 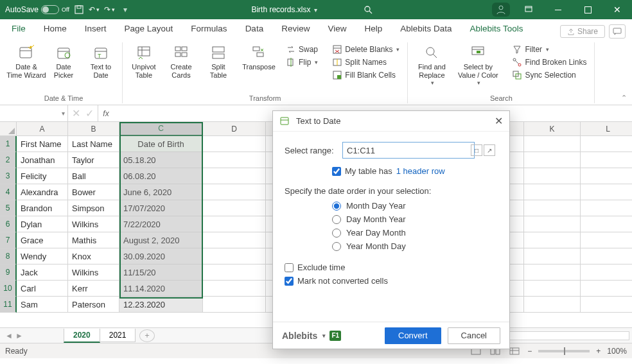 I want to click on sheet-tab-2020: 2020, so click(x=82, y=336).